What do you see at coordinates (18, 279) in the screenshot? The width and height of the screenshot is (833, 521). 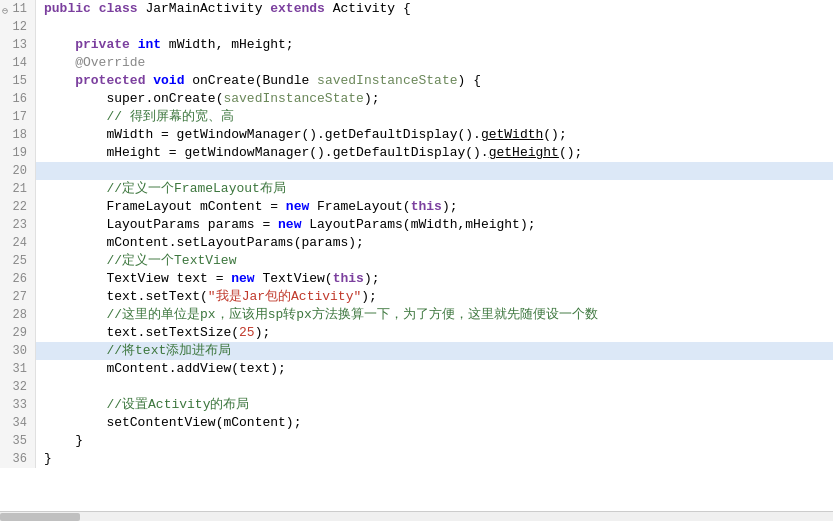 I see `line-number: 26` at bounding box center [18, 279].